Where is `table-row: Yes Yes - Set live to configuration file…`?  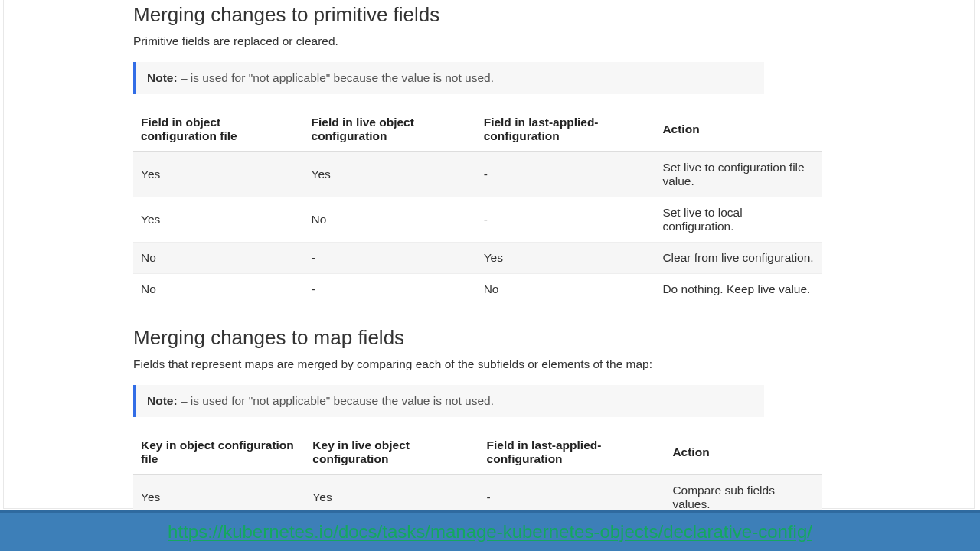 table-row: Yes Yes - Set live to configuration file… is located at coordinates (478, 174).